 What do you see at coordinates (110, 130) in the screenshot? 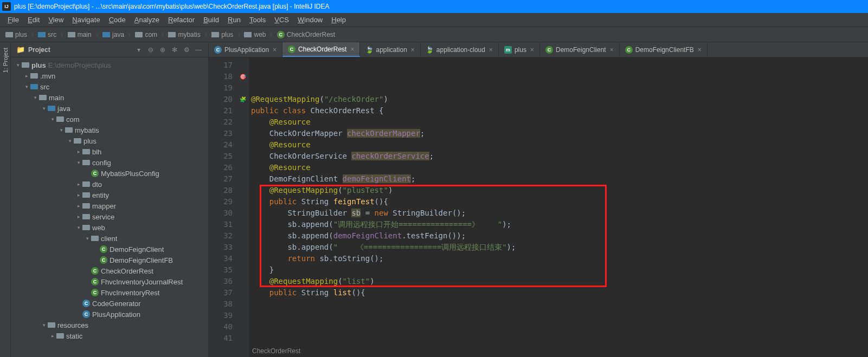
I see `tree-row: ▾mybatis` at bounding box center [110, 130].